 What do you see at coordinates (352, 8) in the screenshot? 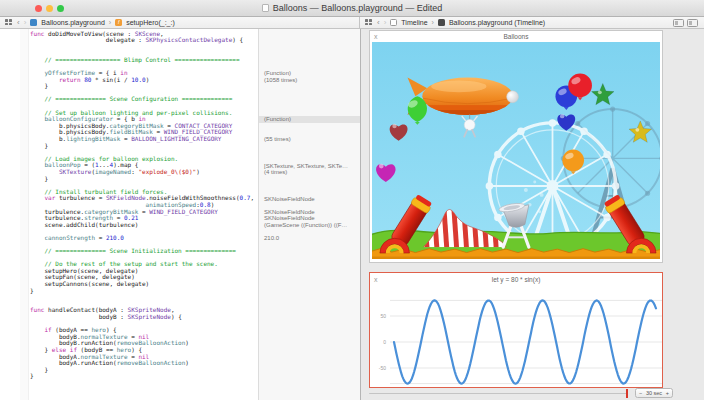
I see `title-bar: Balloons — Balloons.playground — Edited` at bounding box center [352, 8].